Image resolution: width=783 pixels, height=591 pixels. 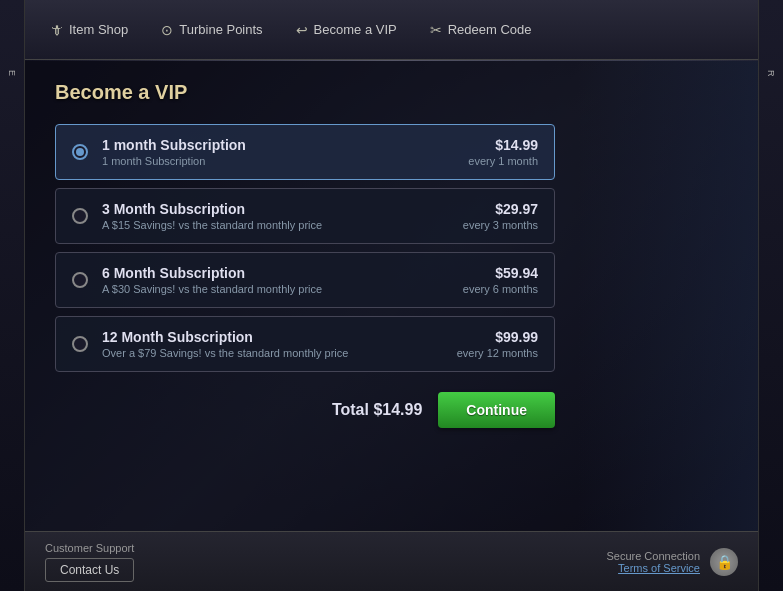 I want to click on nav-vip-label: Become a VIP, so click(x=356, y=30).